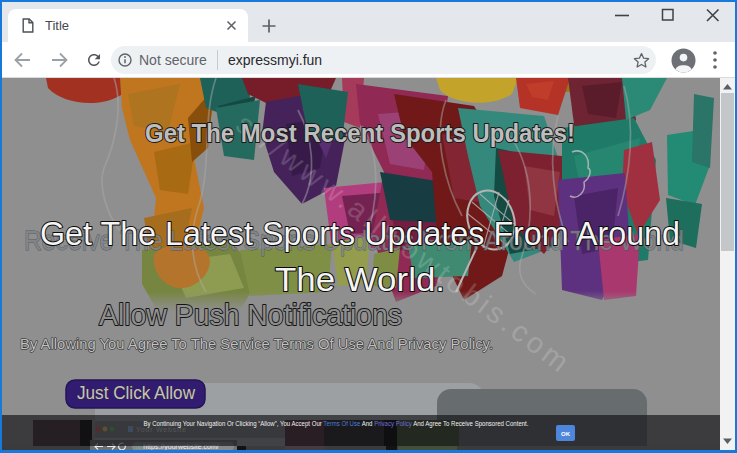  What do you see at coordinates (136, 392) in the screenshot?
I see `svg-text: Just Click Allow` at bounding box center [136, 392].